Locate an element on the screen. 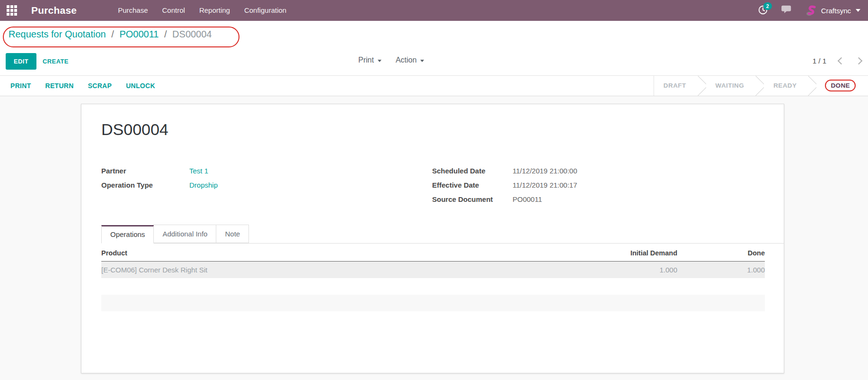 This screenshot has height=380, width=868. field-group-left: Partner Test 1 Operation Type Dropship is located at coordinates (267, 185).